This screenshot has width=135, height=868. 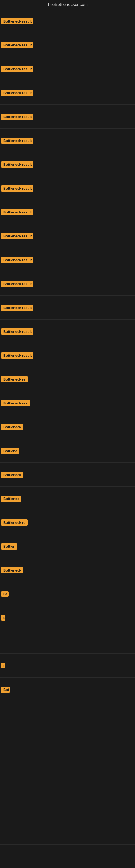 I want to click on bottleneck-result-tag: Bottlen, so click(x=9, y=547).